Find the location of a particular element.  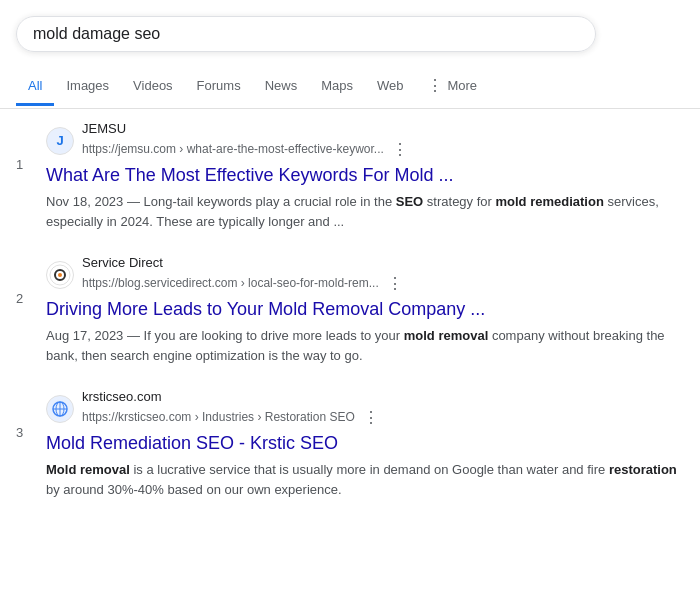

result-snippet-separator-1: — Long-tail keywords play a crucial role… is located at coordinates (262, 202).